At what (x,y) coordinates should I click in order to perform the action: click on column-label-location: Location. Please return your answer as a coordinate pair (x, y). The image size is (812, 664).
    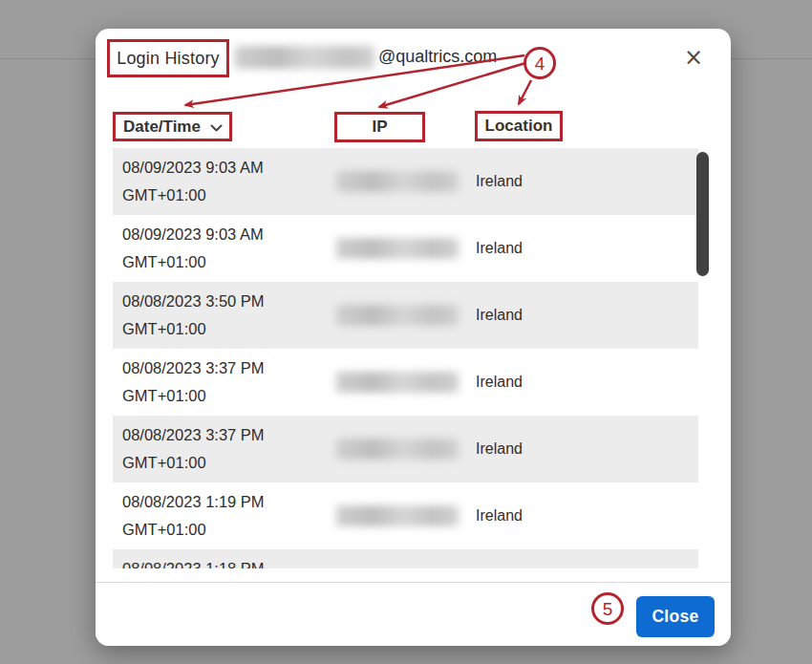
    Looking at the image, I should click on (520, 126).